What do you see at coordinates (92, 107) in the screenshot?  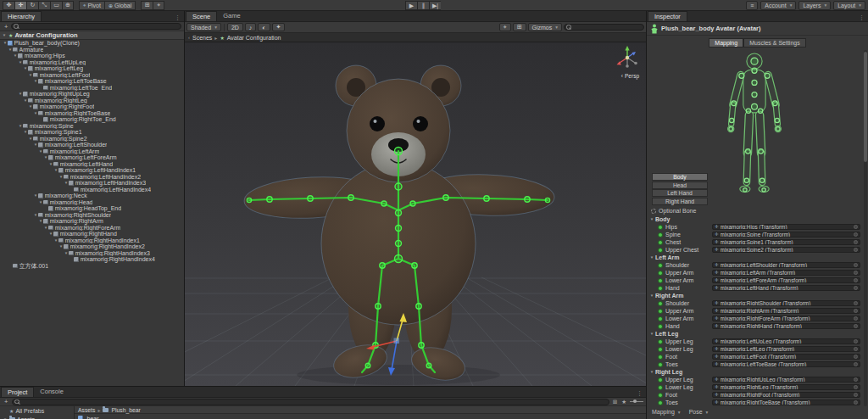 I see `hierarchy-item: ▼mixamorig:RightFoot` at bounding box center [92, 107].